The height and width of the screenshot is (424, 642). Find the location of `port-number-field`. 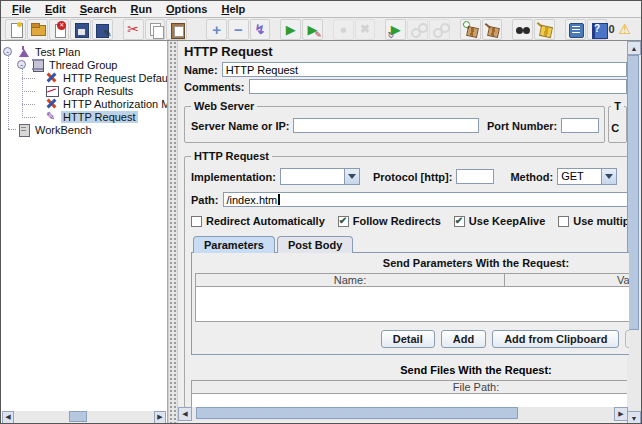

port-number-field is located at coordinates (580, 126).